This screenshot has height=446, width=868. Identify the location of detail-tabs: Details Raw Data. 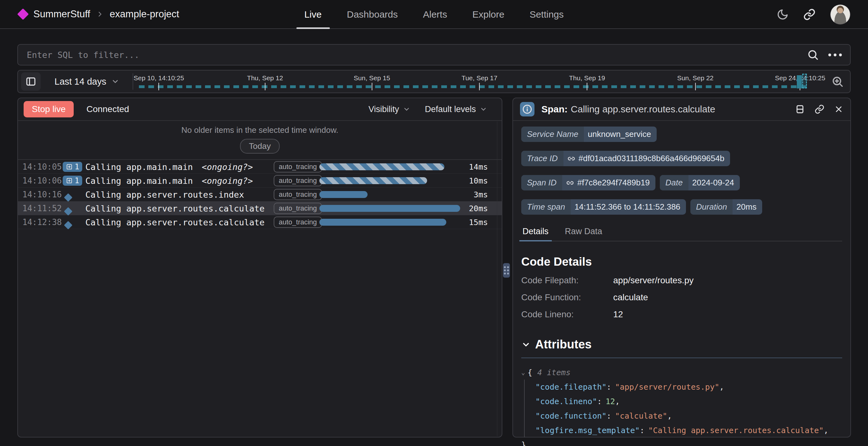
(682, 232).